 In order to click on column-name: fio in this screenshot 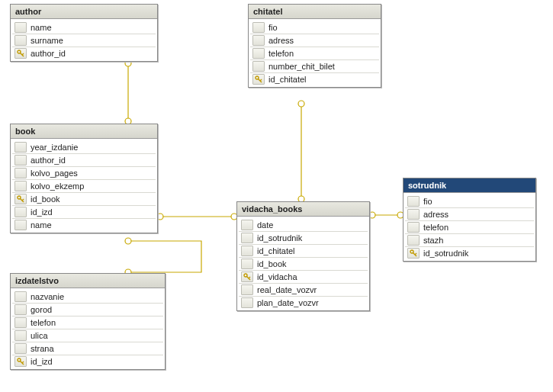, I will do `click(323, 27)`.